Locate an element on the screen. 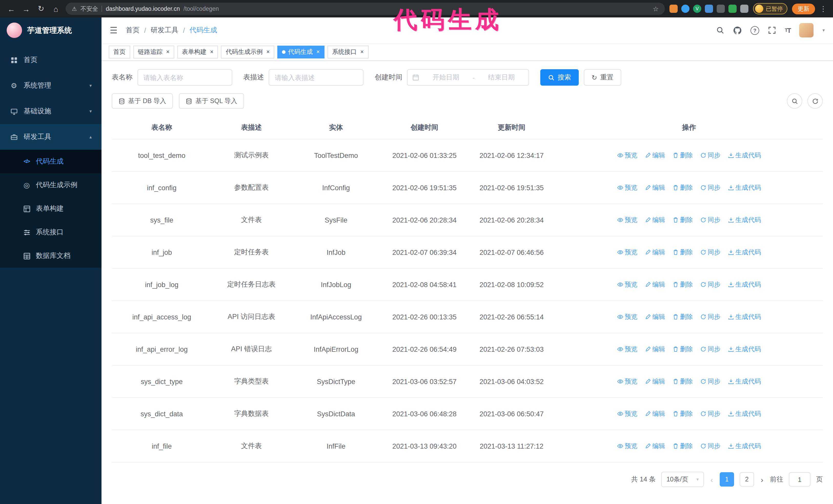 The image size is (833, 504). user-avatar is located at coordinates (807, 30).